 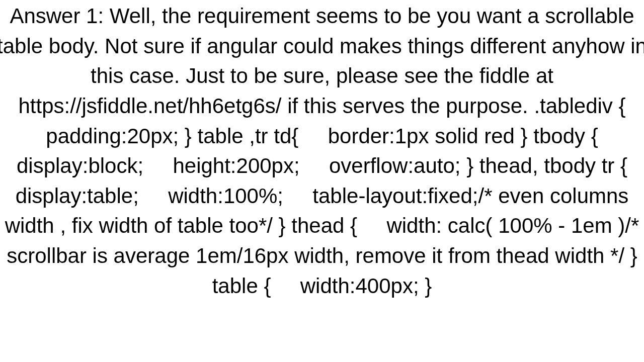 I want to click on answer-intro-tail: if this serves the purpose., so click(x=408, y=106).